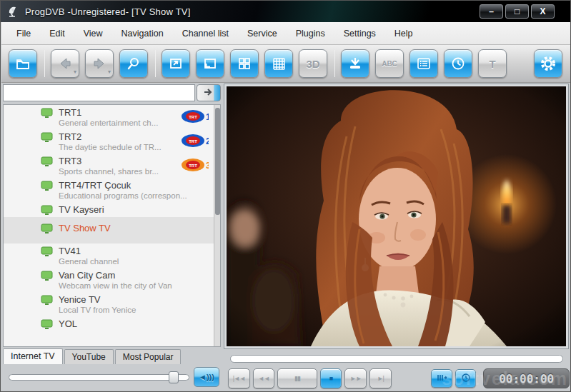 This screenshot has height=392, width=571. What do you see at coordinates (217, 226) in the screenshot?
I see `channel-list-scrollbar` at bounding box center [217, 226].